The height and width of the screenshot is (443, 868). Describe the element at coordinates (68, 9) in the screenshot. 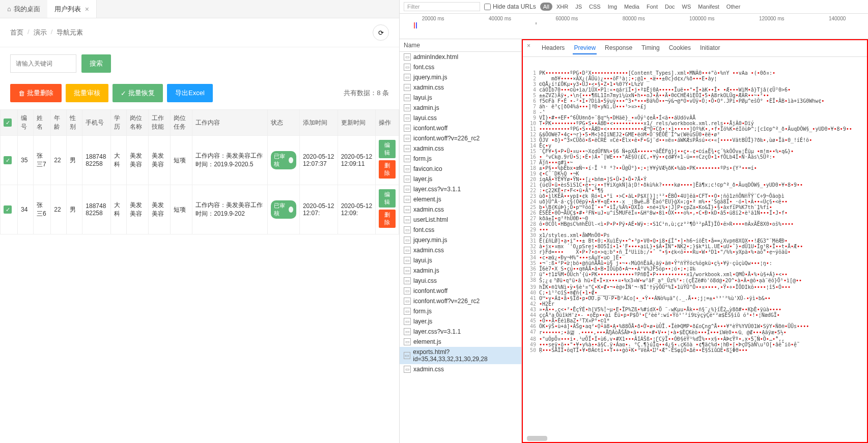

I see `tab-label: 用户列表` at that location.